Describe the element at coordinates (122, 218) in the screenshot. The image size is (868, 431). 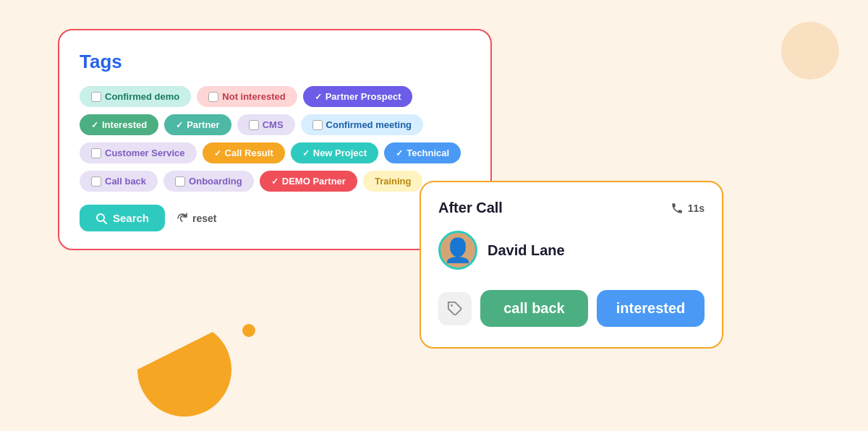
I see `search-button: Search` at that location.